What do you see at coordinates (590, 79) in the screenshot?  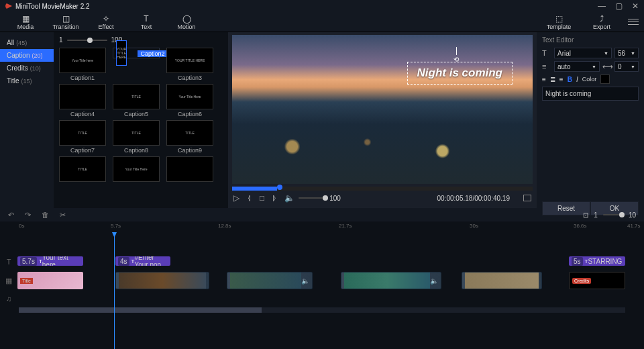 I see `color-label: Color` at bounding box center [590, 79].